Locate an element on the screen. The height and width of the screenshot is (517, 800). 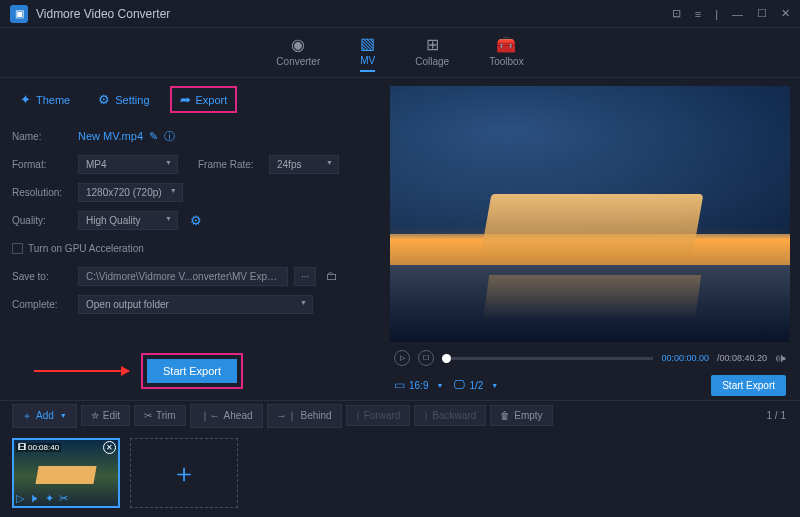
menu-icon: ≡ is located at coordinates (698, 14).